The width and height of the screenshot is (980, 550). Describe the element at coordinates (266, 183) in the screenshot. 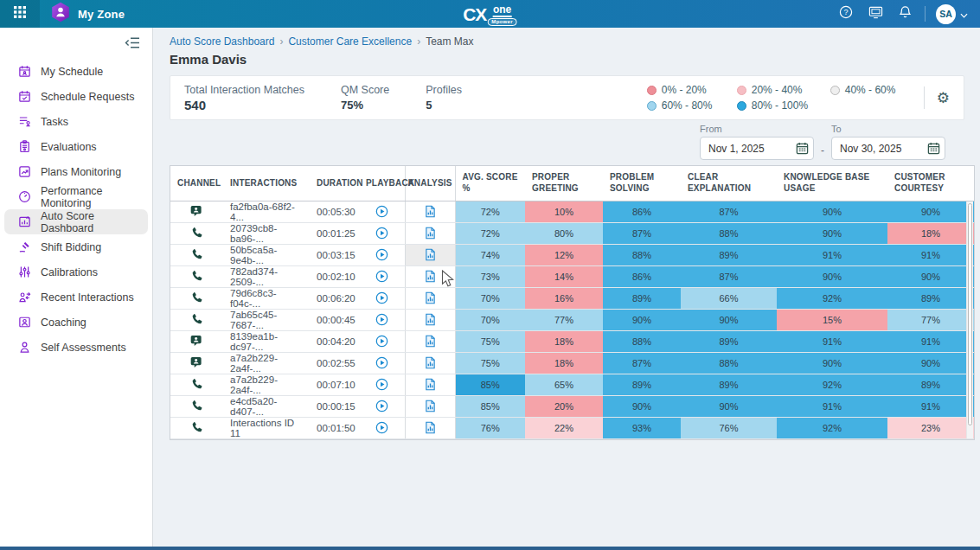

I see `column-header-interactions: INTERACTIONS` at that location.